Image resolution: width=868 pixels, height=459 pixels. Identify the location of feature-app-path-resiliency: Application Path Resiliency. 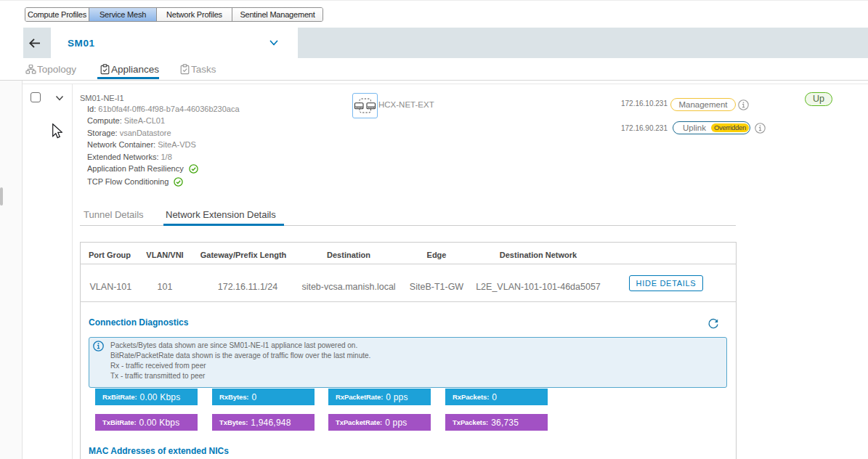
(163, 168).